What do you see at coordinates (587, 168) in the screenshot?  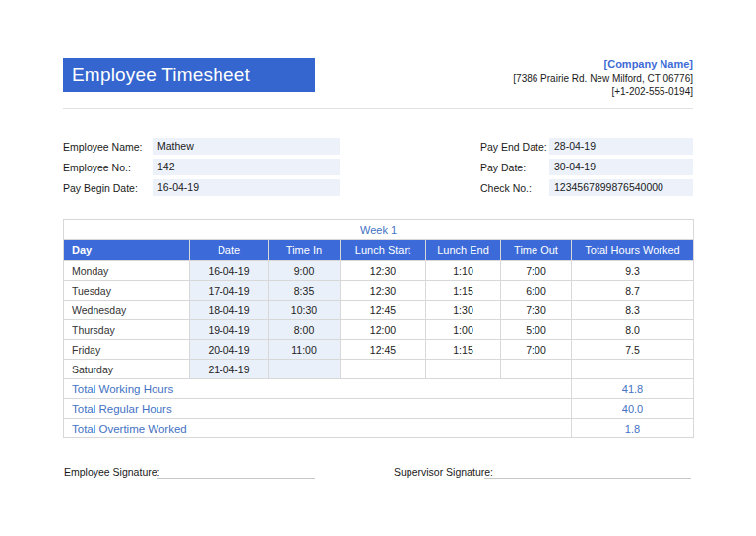 I see `employee-info-right: Pay End Date: 28-04-19 Pay Date: 30-04-1…` at bounding box center [587, 168].